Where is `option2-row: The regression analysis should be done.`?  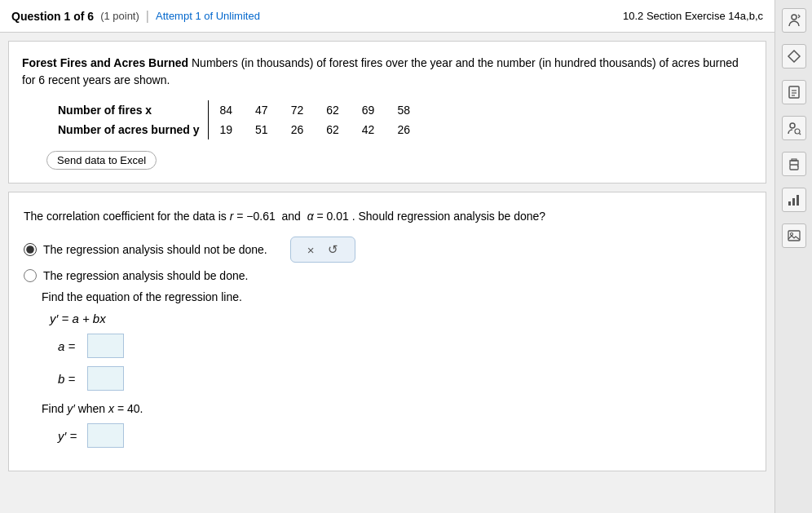 option2-row: The regression analysis should be done. is located at coordinates (387, 276).